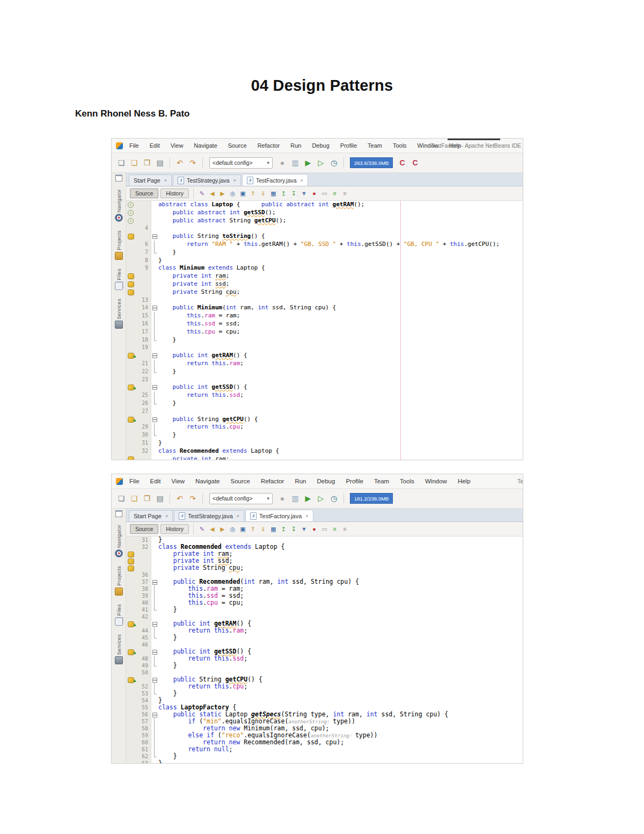 This screenshot has height=834, width=644. I want to click on menu-profile: Profile, so click(349, 146).